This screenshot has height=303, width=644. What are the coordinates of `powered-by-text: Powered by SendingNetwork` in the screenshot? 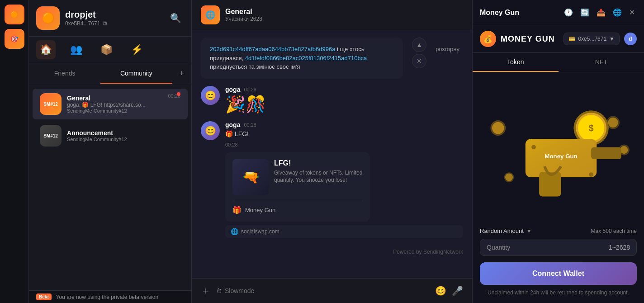 It's located at (428, 252).